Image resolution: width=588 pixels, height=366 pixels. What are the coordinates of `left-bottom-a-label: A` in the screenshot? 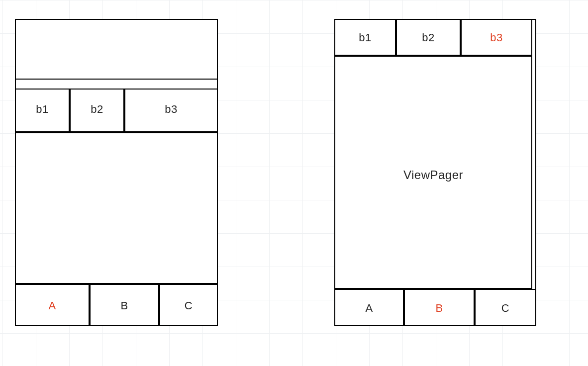 It's located at (52, 306).